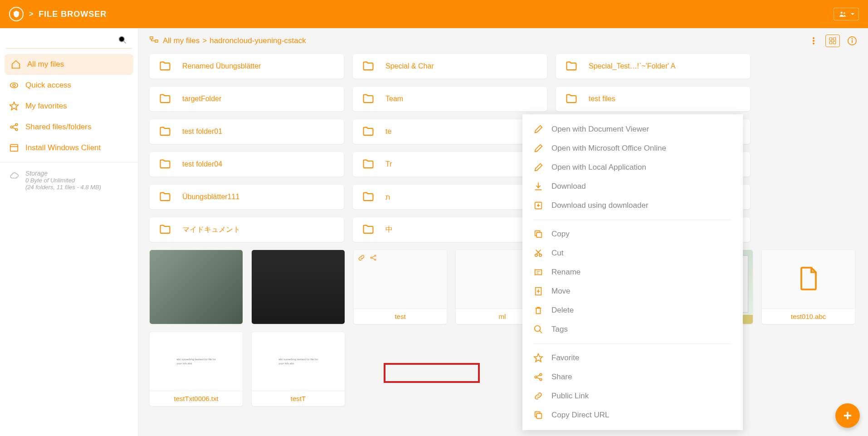 This screenshot has width=868, height=436. I want to click on share-icon, so click(373, 258).